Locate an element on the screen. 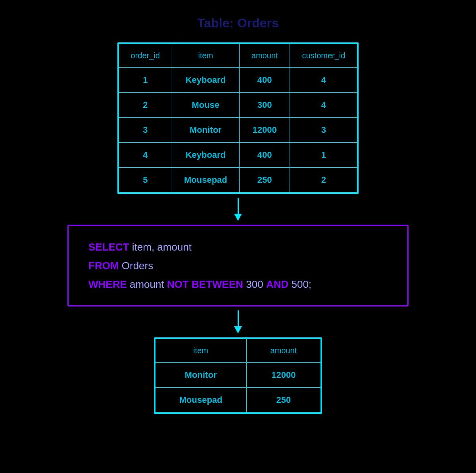  col-header-customer-id: customer_id is located at coordinates (324, 56).